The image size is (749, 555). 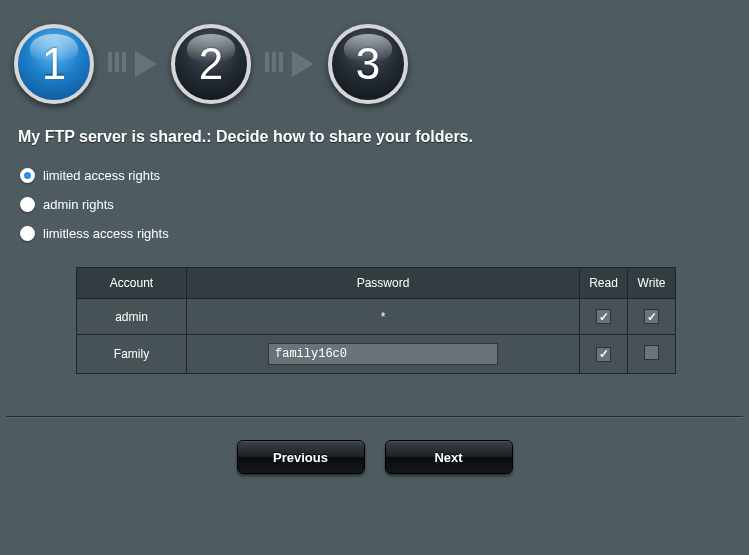 I want to click on table-row: Family, so click(x=376, y=354).